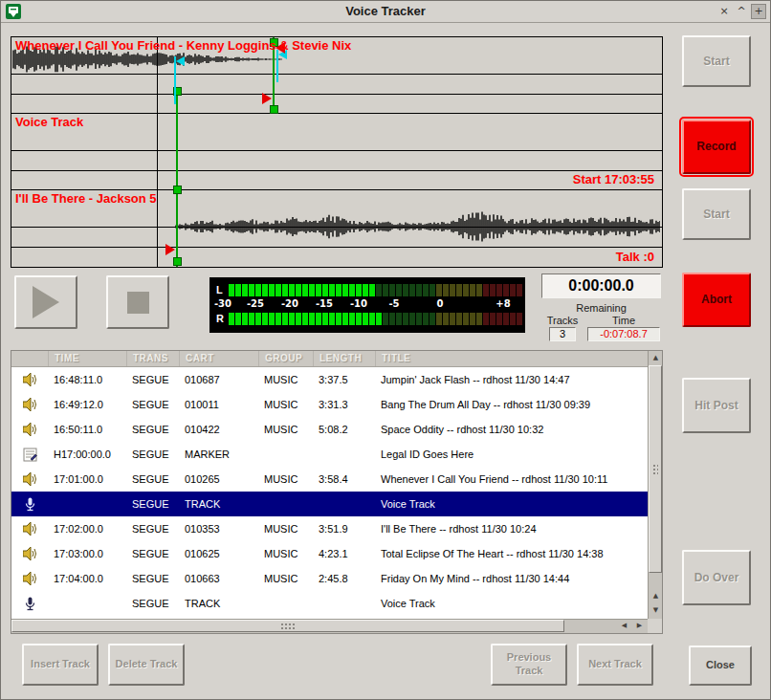 This screenshot has height=700, width=771. What do you see at coordinates (255, 304) in the screenshot?
I see `meter-scale-label: -25` at bounding box center [255, 304].